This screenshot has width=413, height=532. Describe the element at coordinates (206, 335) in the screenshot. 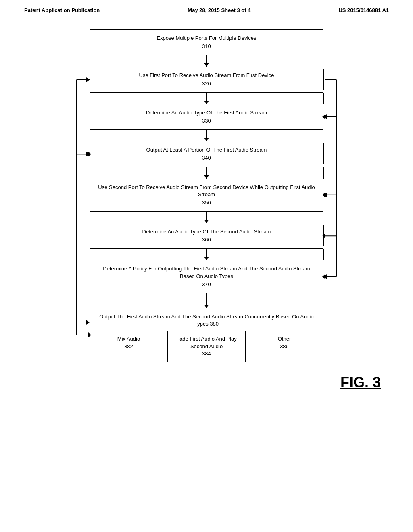

I see `step-380-row: Output The First Audio Stream And The Se…` at that location.